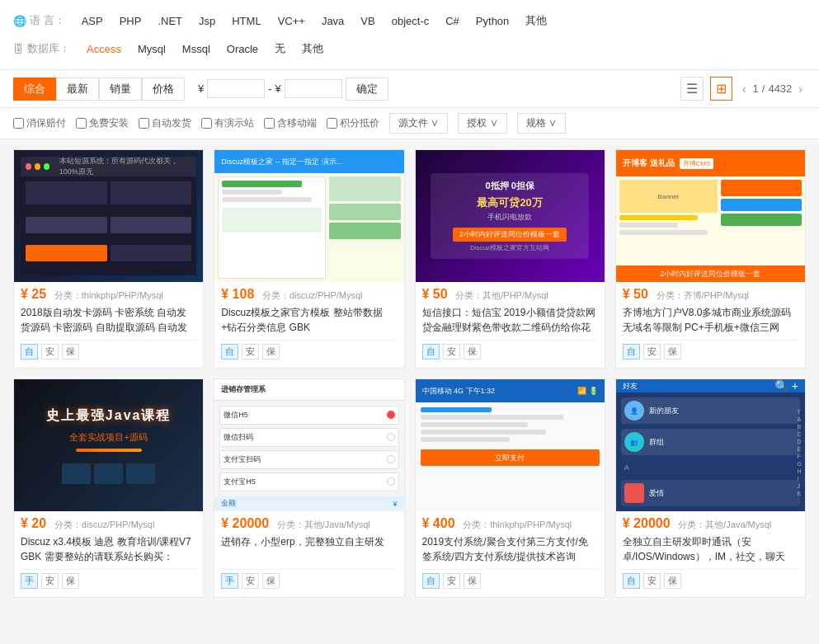 Image resolution: width=819 pixels, height=644 pixels. What do you see at coordinates (109, 581) in the screenshot?
I see `product-tags-5: 手 安 保` at bounding box center [109, 581].